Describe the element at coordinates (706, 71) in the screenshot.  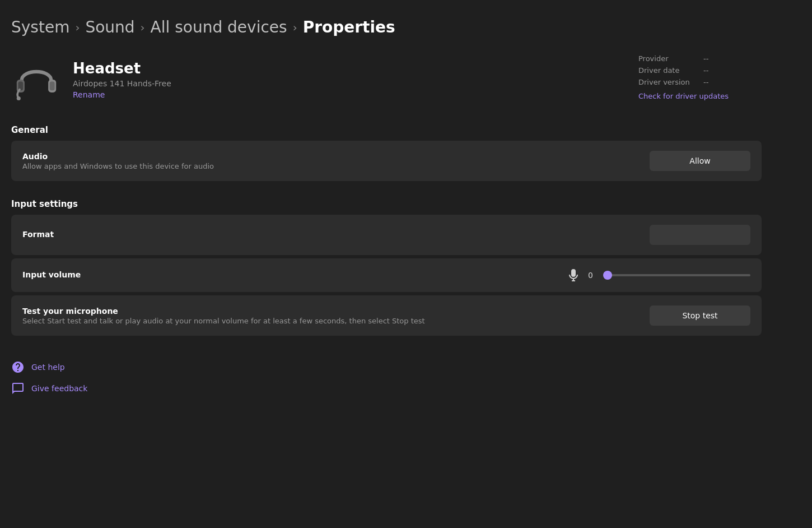
I see `driver-date-value: --` at that location.